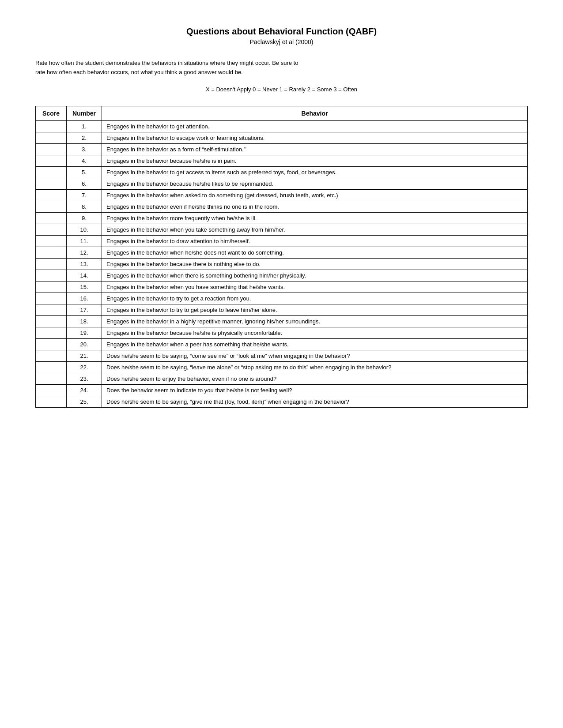 The width and height of the screenshot is (563, 728). Describe the element at coordinates (282, 298) in the screenshot. I see `table-row: 16.Engages in the behavior to try to get…` at that location.